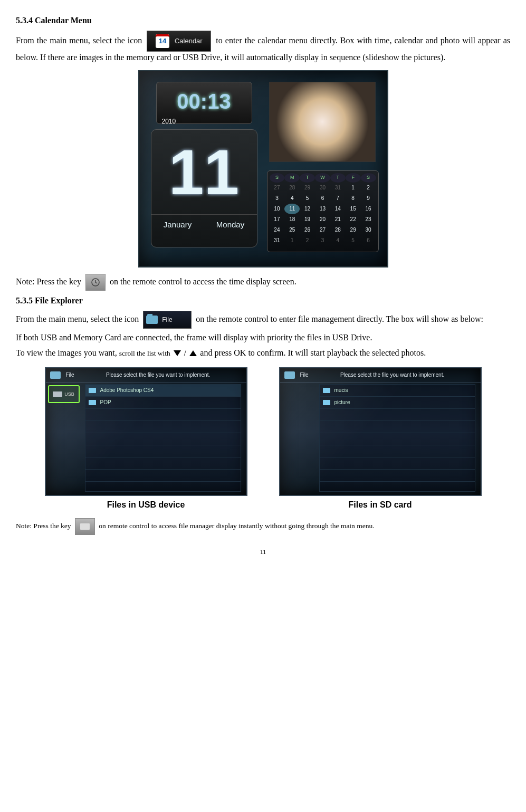  What do you see at coordinates (127, 390) in the screenshot?
I see `list-item-label: Adobe Photoshop CS4` at bounding box center [127, 390].